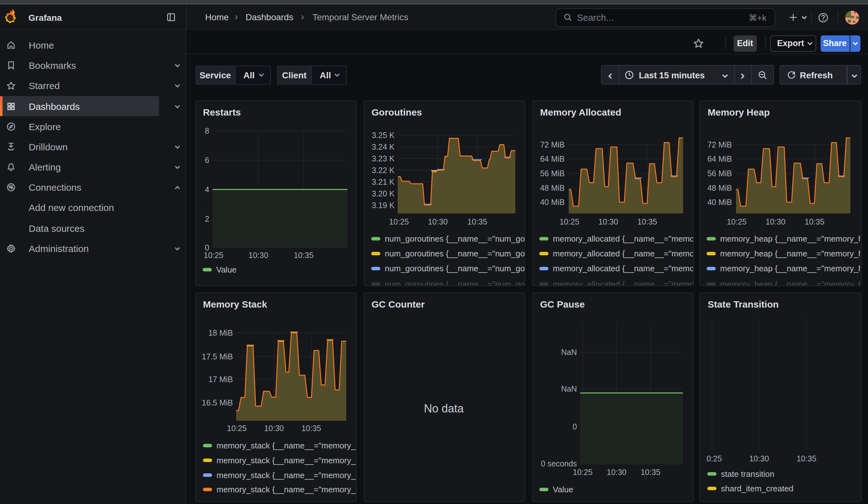 The width and height of the screenshot is (868, 504). Describe the element at coordinates (383, 170) in the screenshot. I see `svg-text: 3.22 K` at that location.